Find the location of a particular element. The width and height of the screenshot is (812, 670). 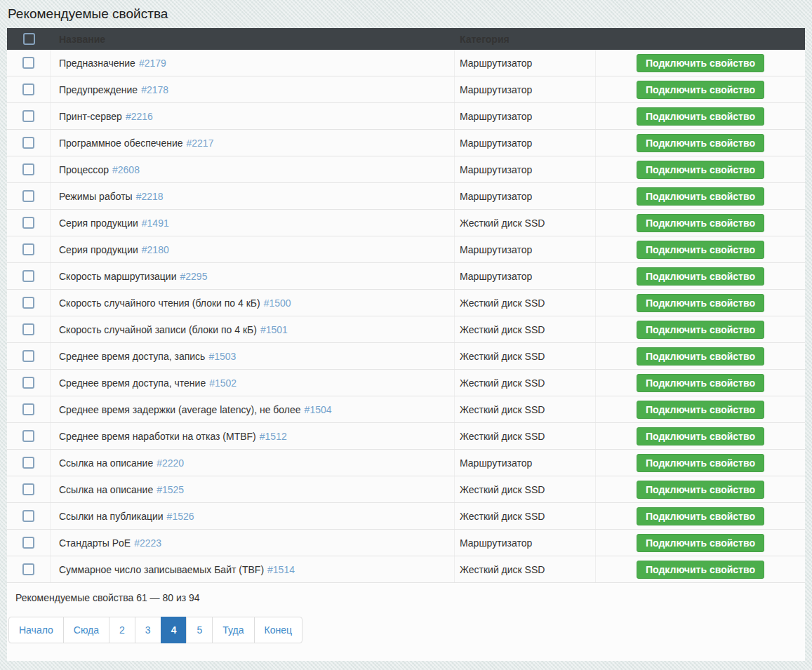

property-id-link: #2223 is located at coordinates (147, 543).